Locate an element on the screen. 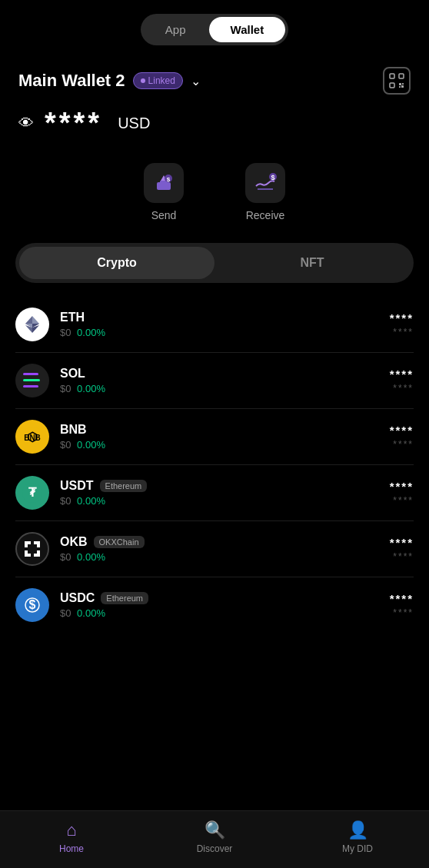  okb-balance-usd: **** is located at coordinates (401, 557).